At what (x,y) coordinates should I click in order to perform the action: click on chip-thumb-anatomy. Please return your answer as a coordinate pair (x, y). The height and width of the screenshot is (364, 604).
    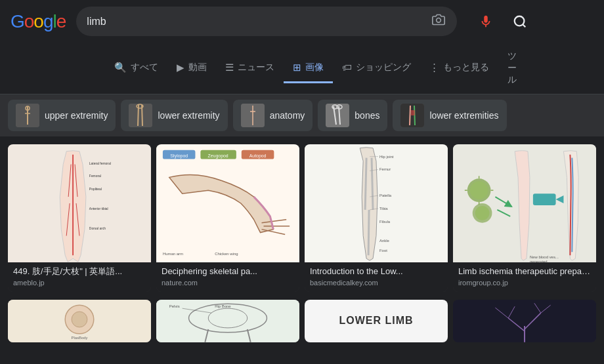
    Looking at the image, I should click on (253, 115).